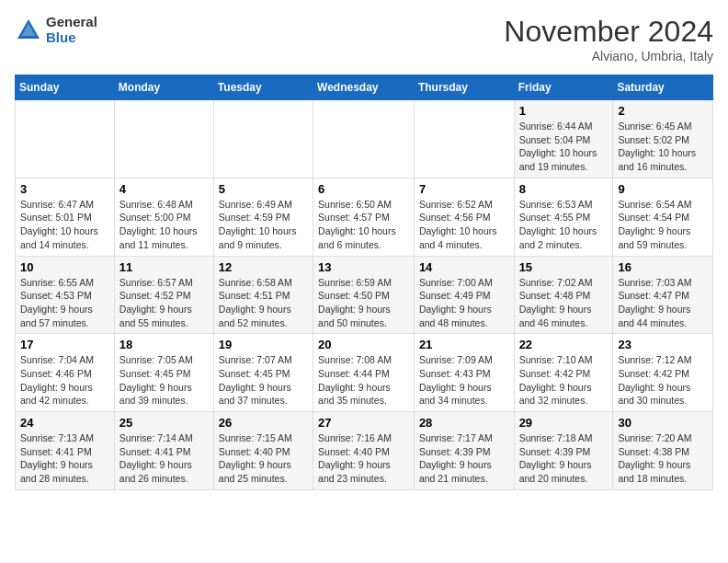  What do you see at coordinates (564, 147) in the screenshot?
I see `day-info: Sunrise: 6:44 AM Sunset: 5:04 PM Dayligh…` at bounding box center [564, 147].